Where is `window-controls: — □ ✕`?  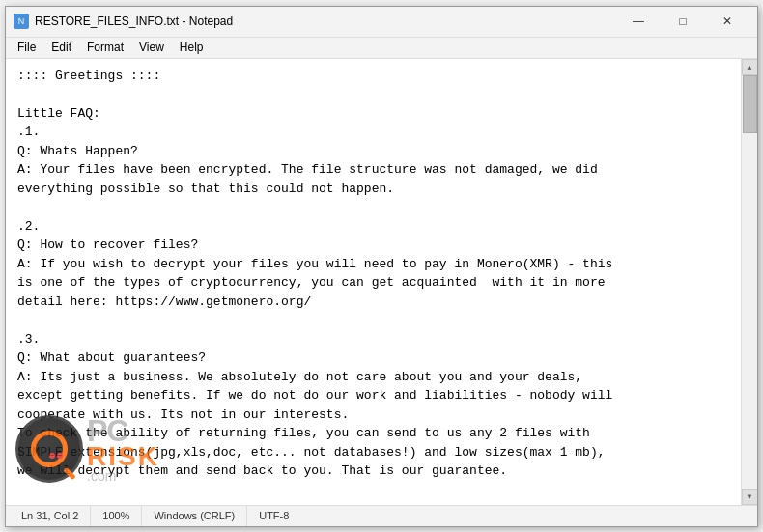
window-controls: — □ ✕ is located at coordinates (683, 21).